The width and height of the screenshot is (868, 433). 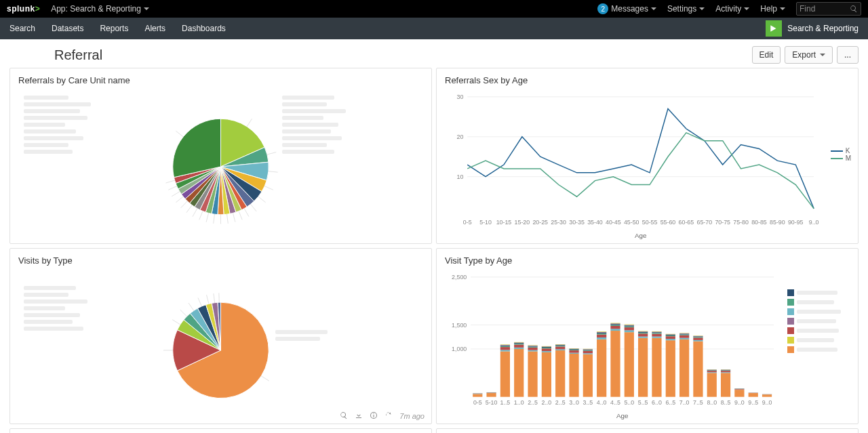 What do you see at coordinates (374, 416) in the screenshot?
I see `info-icon` at bounding box center [374, 416].